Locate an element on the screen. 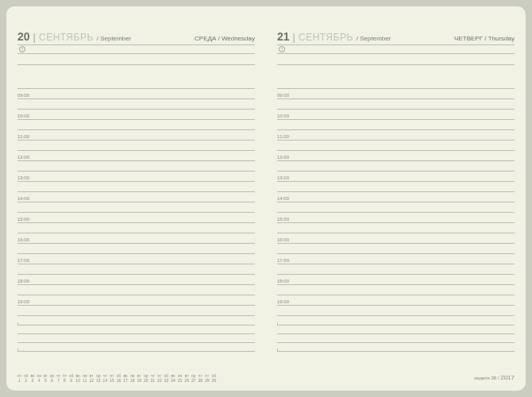 Image resolution: width=532 pixels, height=397 pixels. calendar-num: 24 is located at coordinates (173, 380).